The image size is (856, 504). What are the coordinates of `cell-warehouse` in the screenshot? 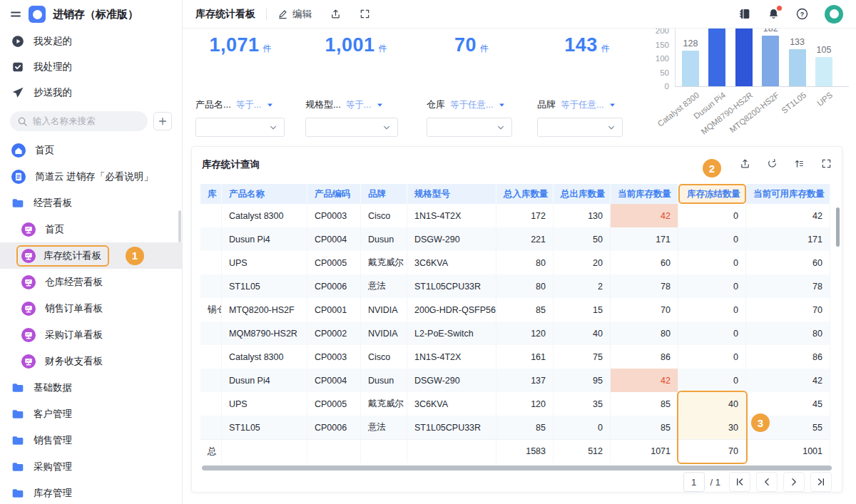 It's located at (211, 403).